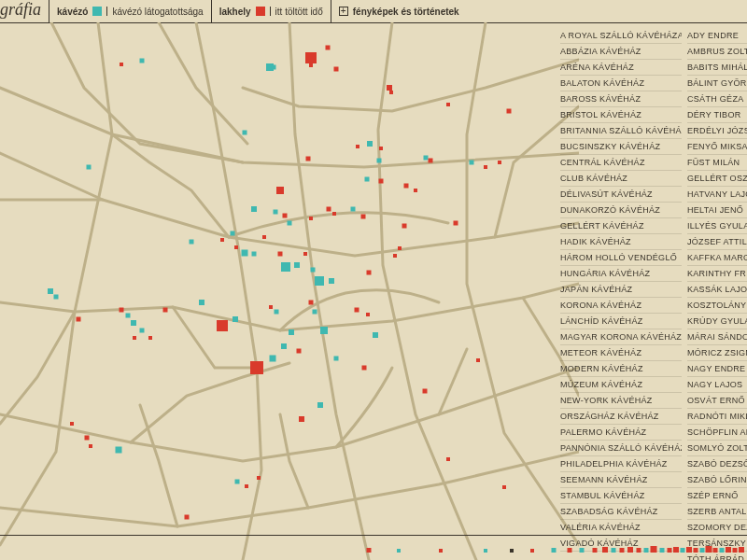 The height and width of the screenshot is (560, 747). What do you see at coordinates (717, 226) in the screenshot?
I see `writer-list-item: ILLYÉS GYULA` at bounding box center [717, 226].